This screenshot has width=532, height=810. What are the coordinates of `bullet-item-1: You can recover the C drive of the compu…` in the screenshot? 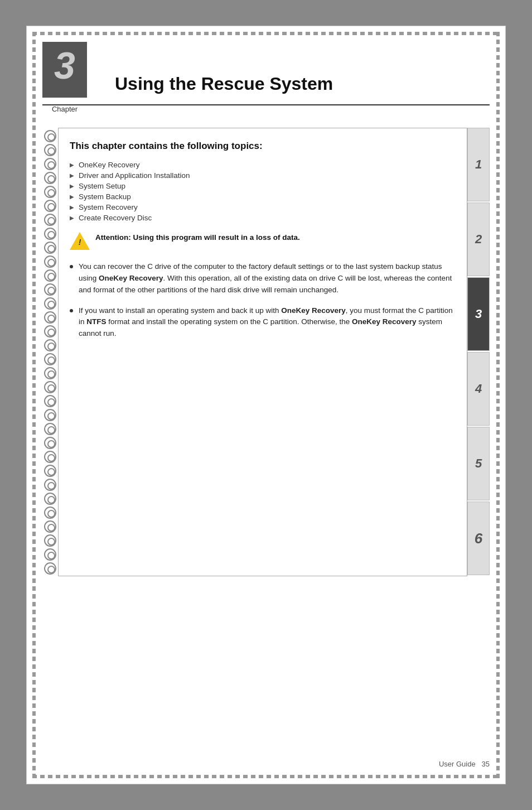 It's located at (263, 279).